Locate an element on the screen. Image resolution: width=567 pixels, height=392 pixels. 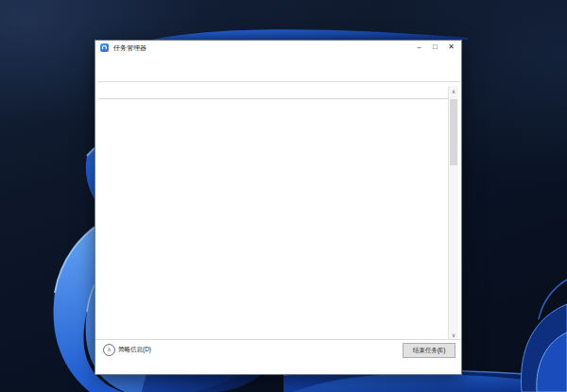
menu-bar is located at coordinates (278, 62).